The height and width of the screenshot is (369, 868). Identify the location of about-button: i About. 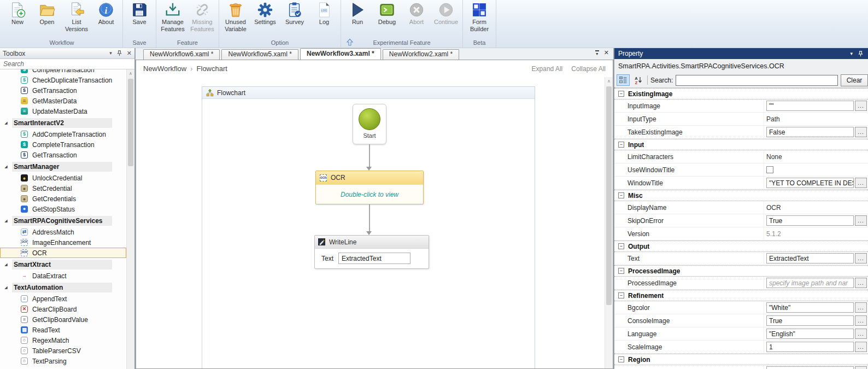
(106, 13).